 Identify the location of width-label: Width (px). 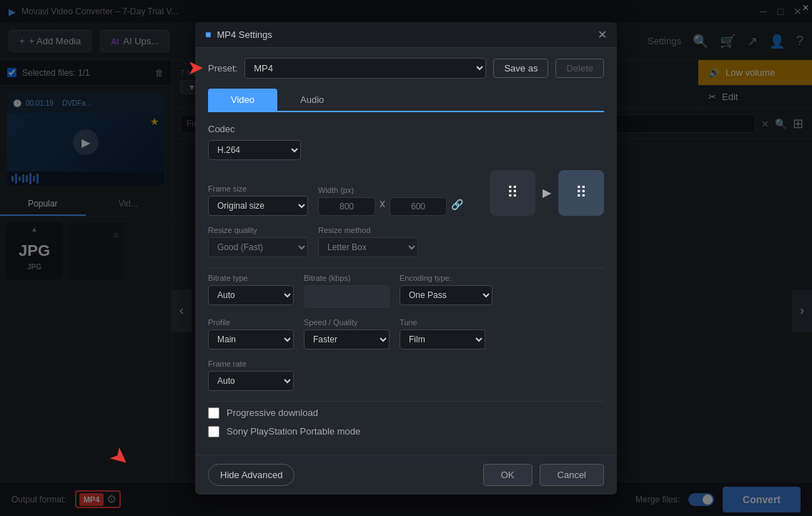
(390, 190).